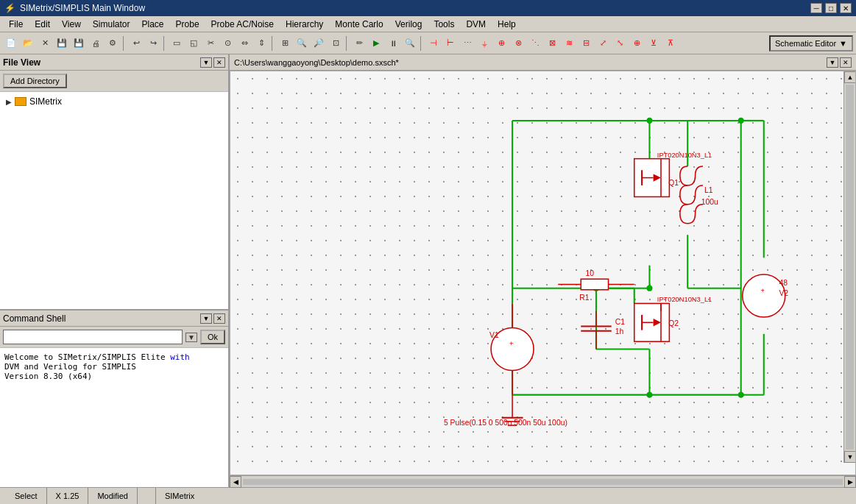  Describe the element at coordinates (96, 43) in the screenshot. I see `tb-print: 🖨` at that location.